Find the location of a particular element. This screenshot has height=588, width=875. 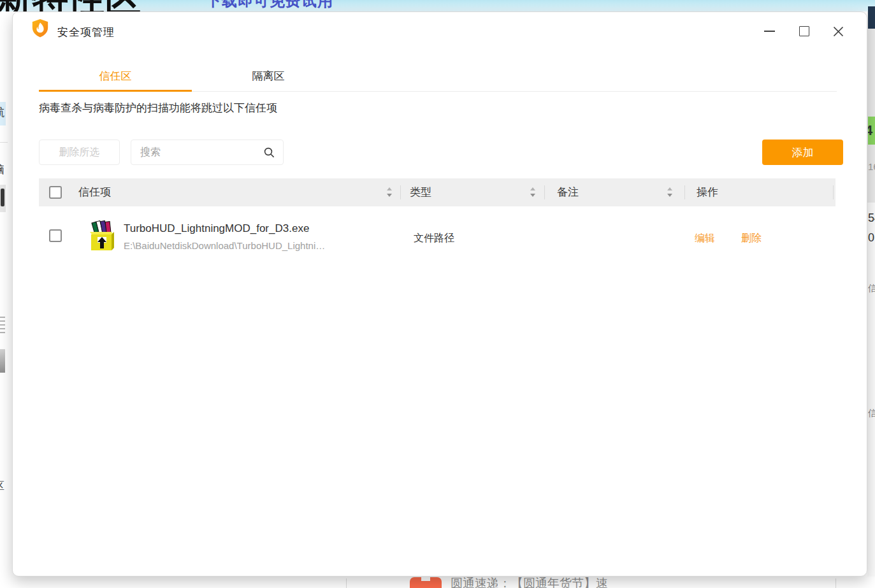

background-logo-fragment: 新特性区 is located at coordinates (71, 6).